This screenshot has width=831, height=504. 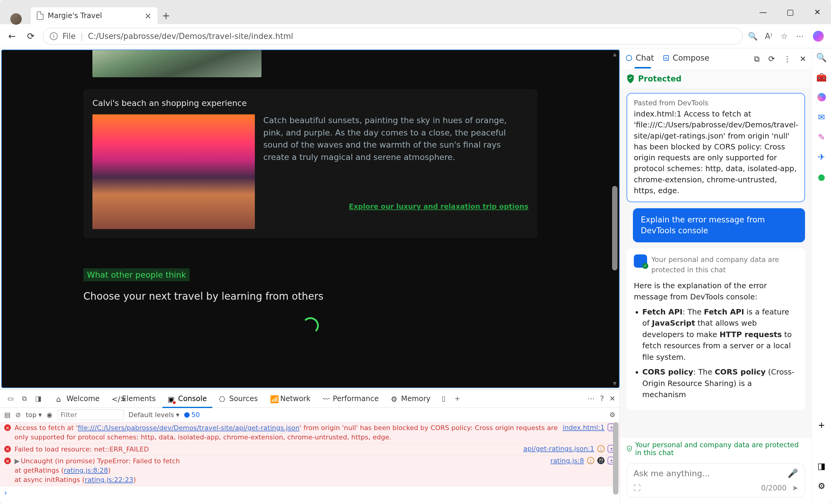 What do you see at coordinates (818, 12) in the screenshot?
I see `close-window-button: ✕` at bounding box center [818, 12].